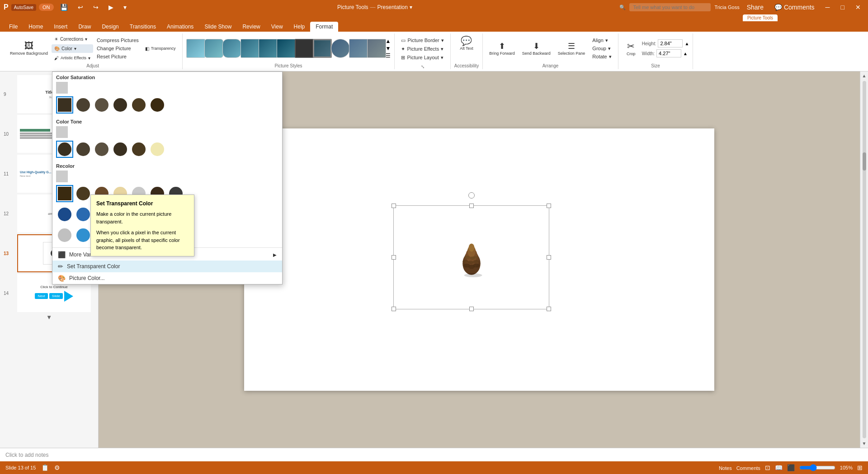 The image size is (868, 474). Describe the element at coordinates (111, 7) in the screenshot. I see `present-button: ▶` at that location.